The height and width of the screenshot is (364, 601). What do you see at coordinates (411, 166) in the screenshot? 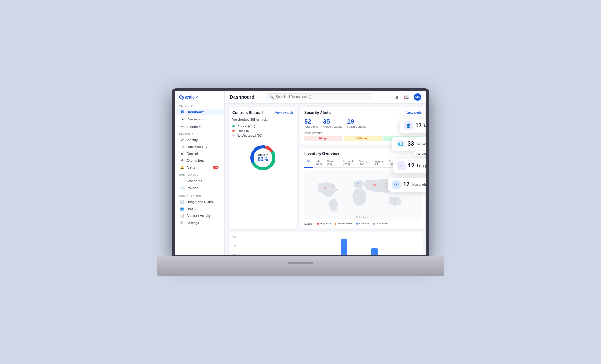
I see `logging-float-panel: ≡ 12 Logging` at bounding box center [411, 166].